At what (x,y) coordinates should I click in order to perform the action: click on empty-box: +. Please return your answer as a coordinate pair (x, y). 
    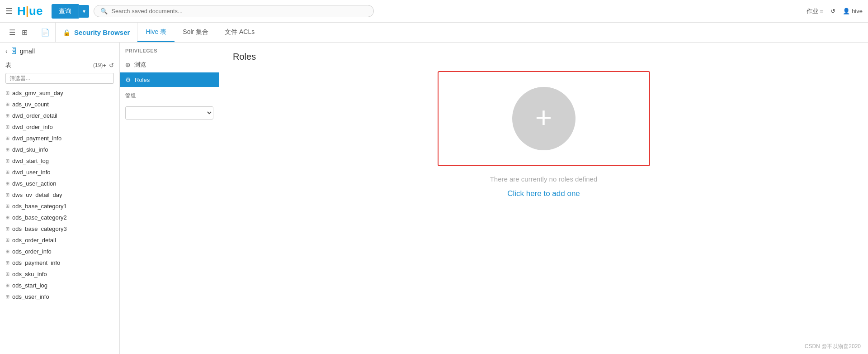
    Looking at the image, I should click on (544, 119).